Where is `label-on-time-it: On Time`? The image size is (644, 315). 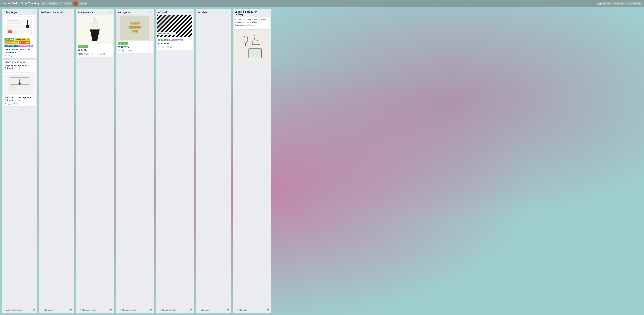 label-on-time-it: On Time is located at coordinates (163, 40).